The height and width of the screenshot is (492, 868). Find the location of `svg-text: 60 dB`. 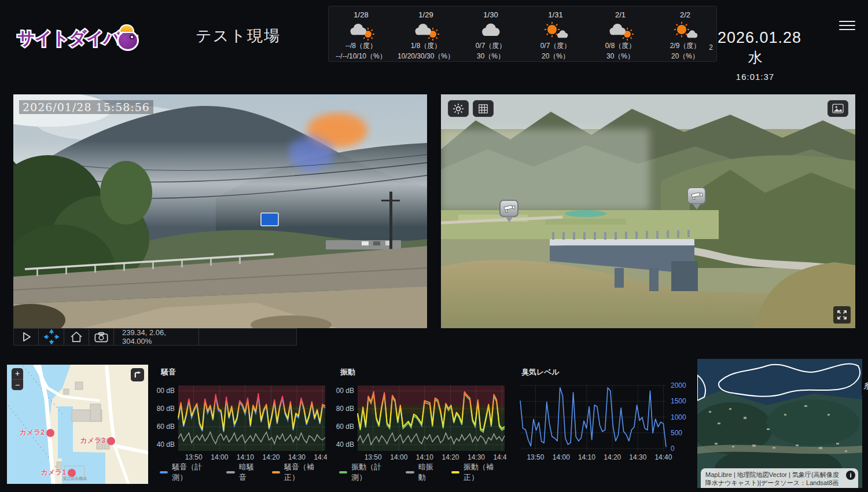

svg-text: 60 dB is located at coordinates (165, 427).